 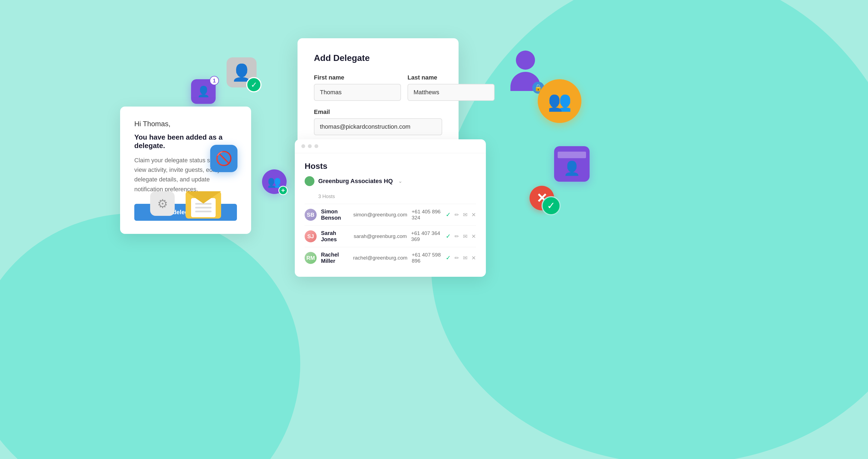 What do you see at coordinates (378, 88) in the screenshot?
I see `name-form-row: First name Last name` at bounding box center [378, 88].